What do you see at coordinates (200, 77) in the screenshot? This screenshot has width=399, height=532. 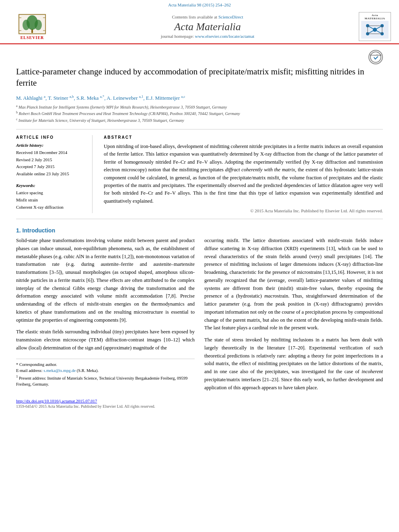 I see `article-title: Lattice-parameter change induced by acco…` at bounding box center [200, 77].